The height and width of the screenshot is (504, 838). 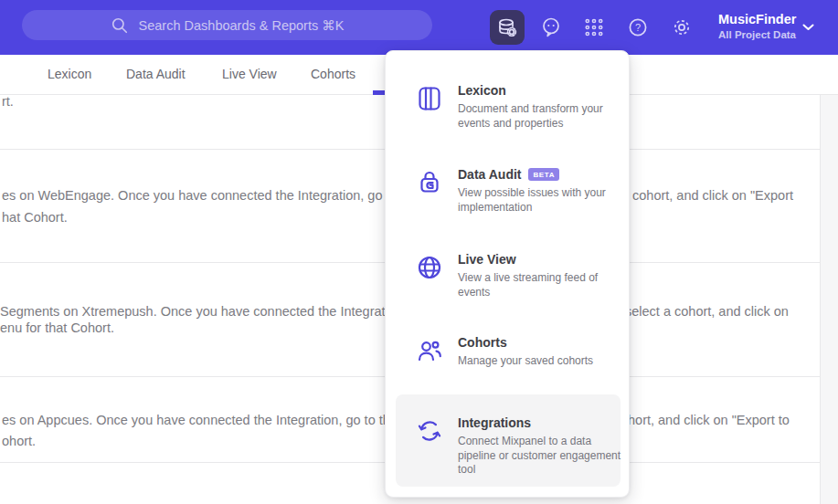 I want to click on content-text-fragment: rt., so click(x=7, y=101).